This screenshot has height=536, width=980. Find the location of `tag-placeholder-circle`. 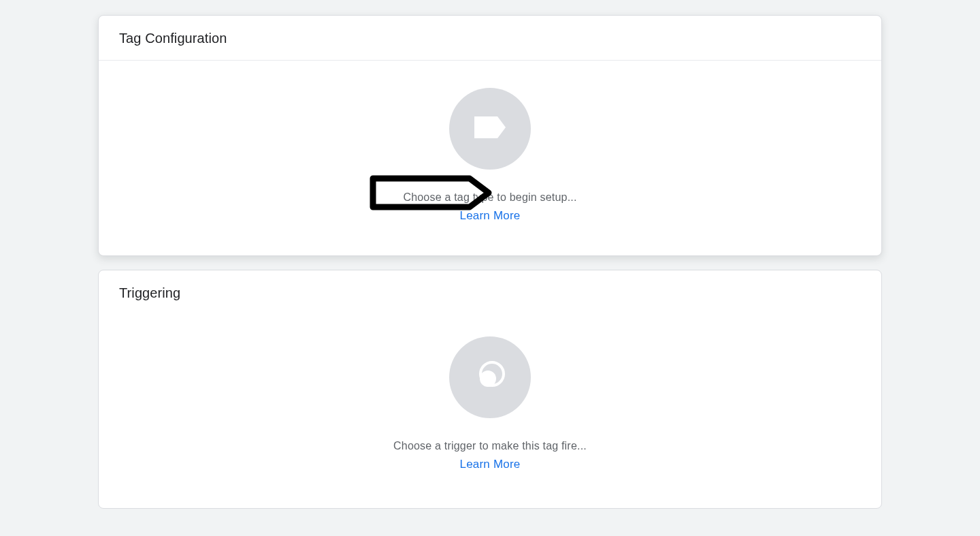

tag-placeholder-circle is located at coordinates (490, 129).